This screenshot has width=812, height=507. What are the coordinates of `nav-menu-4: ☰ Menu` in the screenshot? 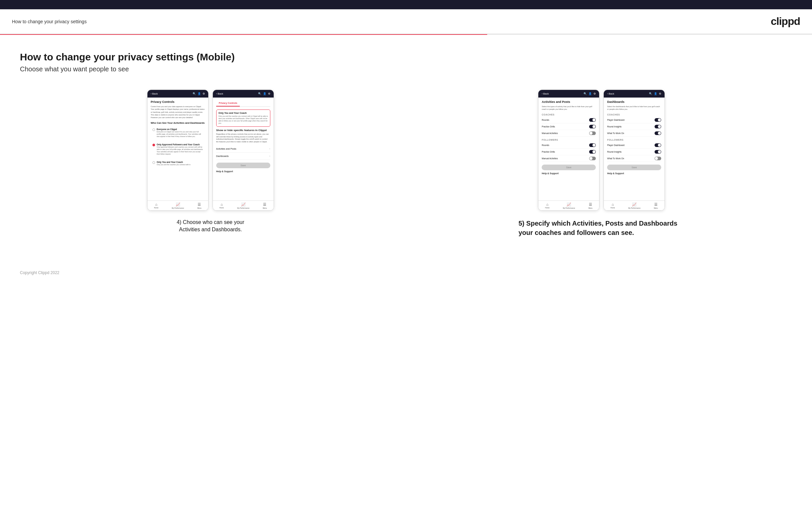 It's located at (656, 206).